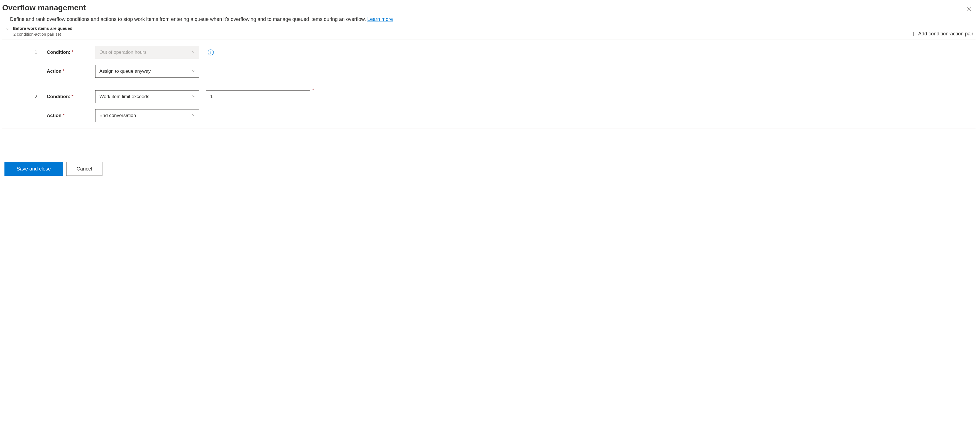  I want to click on action-value: Assign to queue anyway, so click(125, 72).